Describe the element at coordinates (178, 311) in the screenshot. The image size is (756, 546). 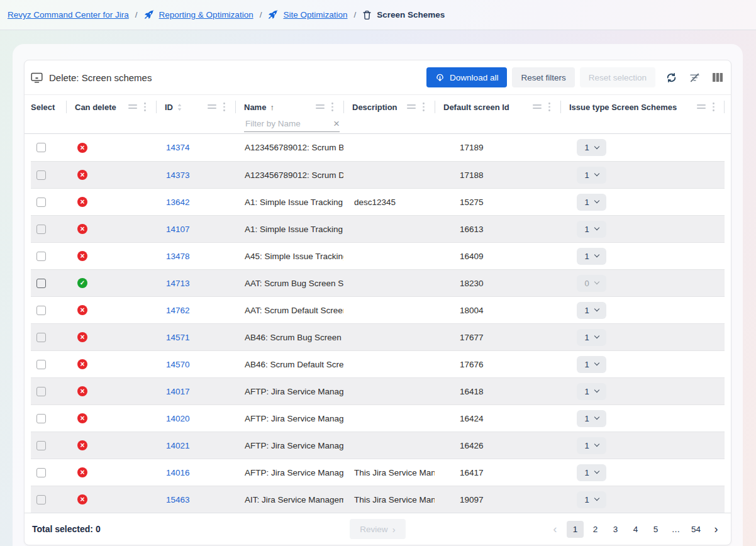
I see `row-id-link: 14762` at that location.